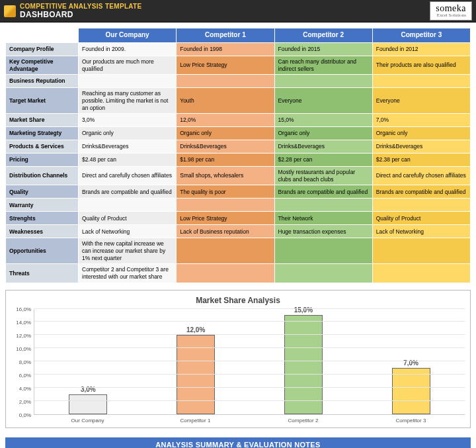 Image resolution: width=476 pixels, height=448 pixels. What do you see at coordinates (238, 192) in the screenshot?
I see `table-row: QualityBrands are compatible and qualifi…` at bounding box center [238, 192].